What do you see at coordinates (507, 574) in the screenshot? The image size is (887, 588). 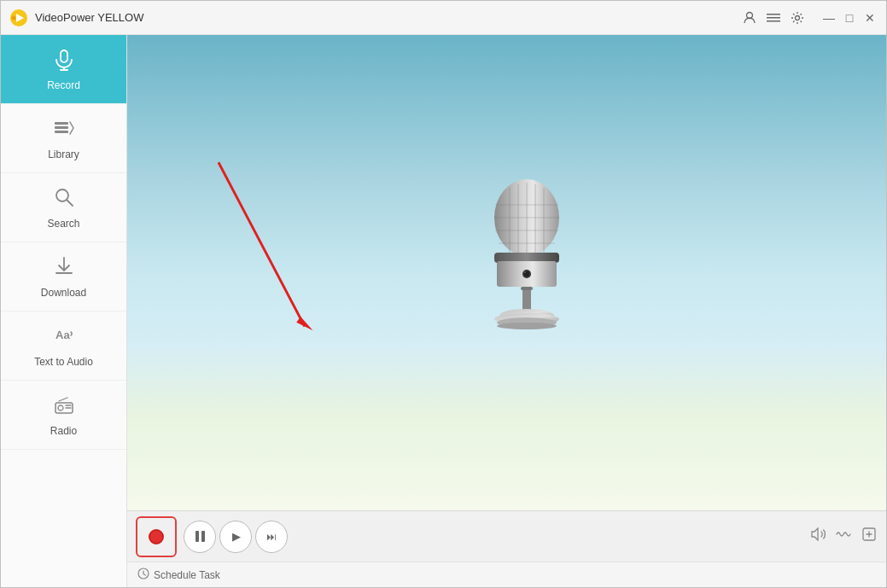 I see `schedule-bar: Schedule Task` at bounding box center [507, 574].